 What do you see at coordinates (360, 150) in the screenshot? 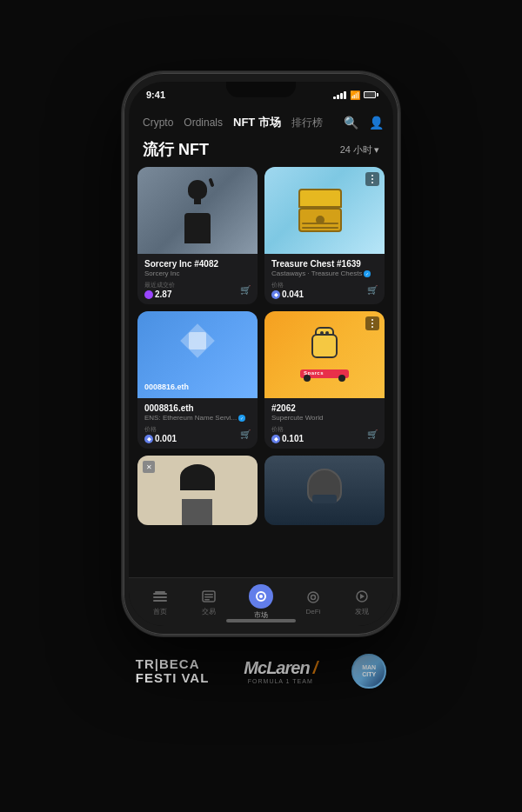
I see `time-filter: 24 小时 ▾` at bounding box center [360, 150].